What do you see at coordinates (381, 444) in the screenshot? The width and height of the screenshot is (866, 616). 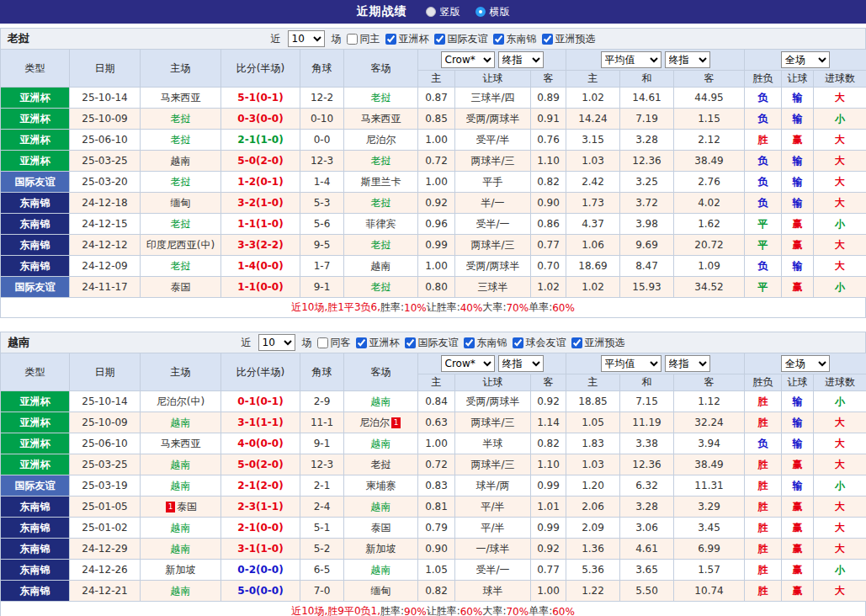 I see `away-team-cell: 越南` at bounding box center [381, 444].